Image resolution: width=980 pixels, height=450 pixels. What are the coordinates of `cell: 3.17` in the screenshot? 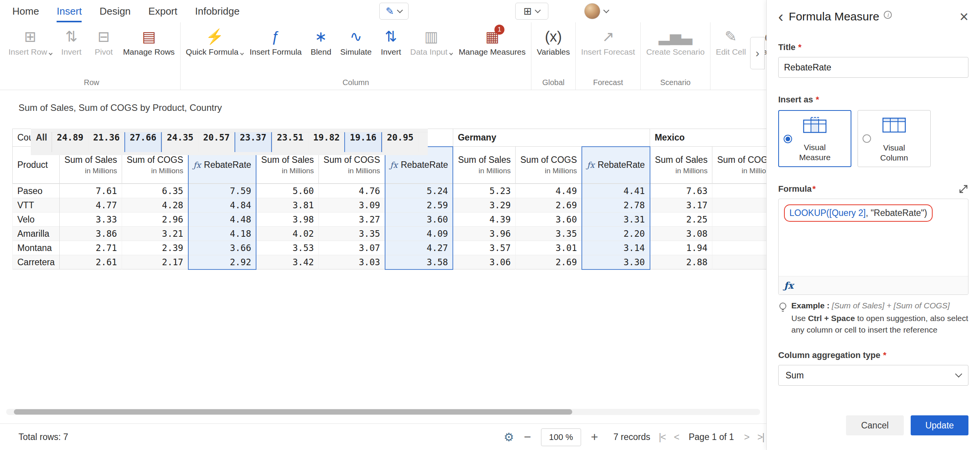 It's located at (681, 206).